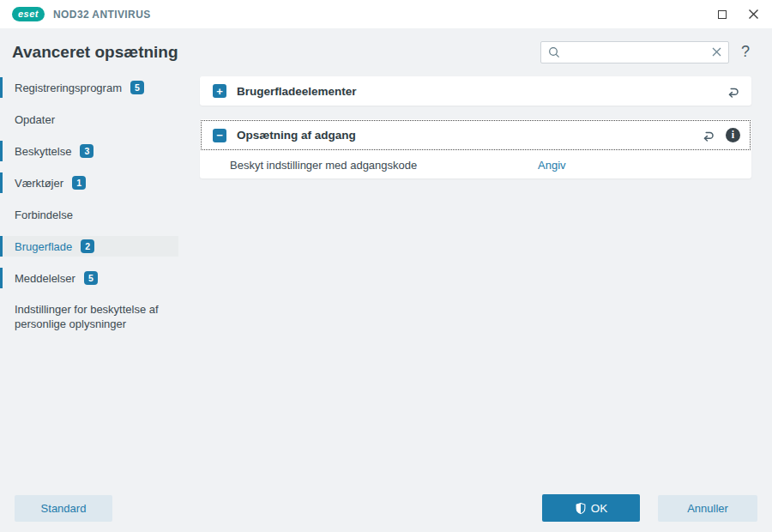 The image size is (772, 532). What do you see at coordinates (635, 52) in the screenshot?
I see `search-box` at bounding box center [635, 52].